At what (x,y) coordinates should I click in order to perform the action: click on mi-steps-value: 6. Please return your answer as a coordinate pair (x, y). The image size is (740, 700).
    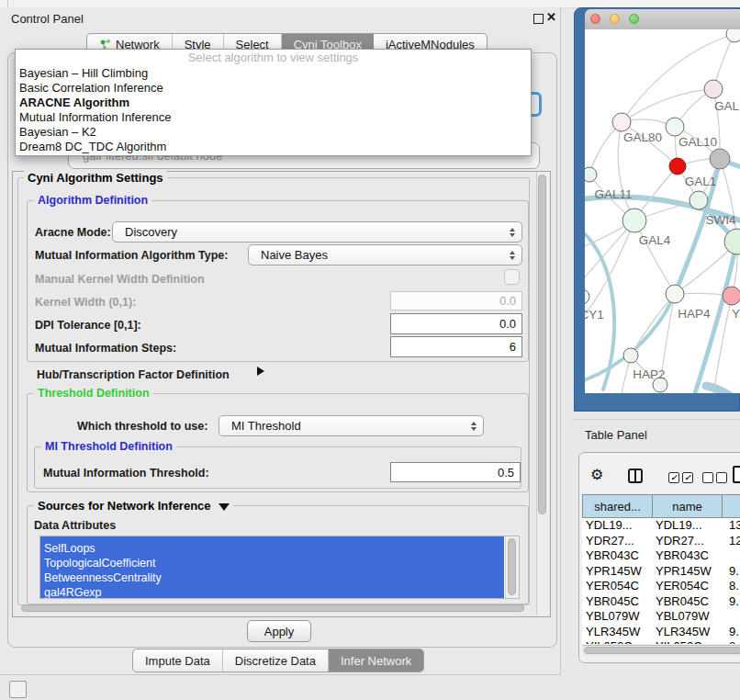
    Looking at the image, I should click on (512, 347).